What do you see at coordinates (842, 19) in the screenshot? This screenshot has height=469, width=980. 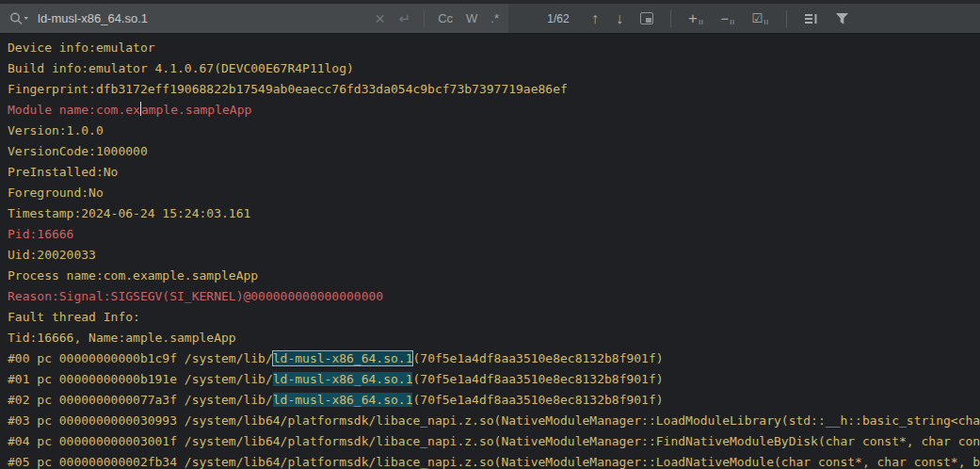 I see `filter-funnel-icon` at bounding box center [842, 19].